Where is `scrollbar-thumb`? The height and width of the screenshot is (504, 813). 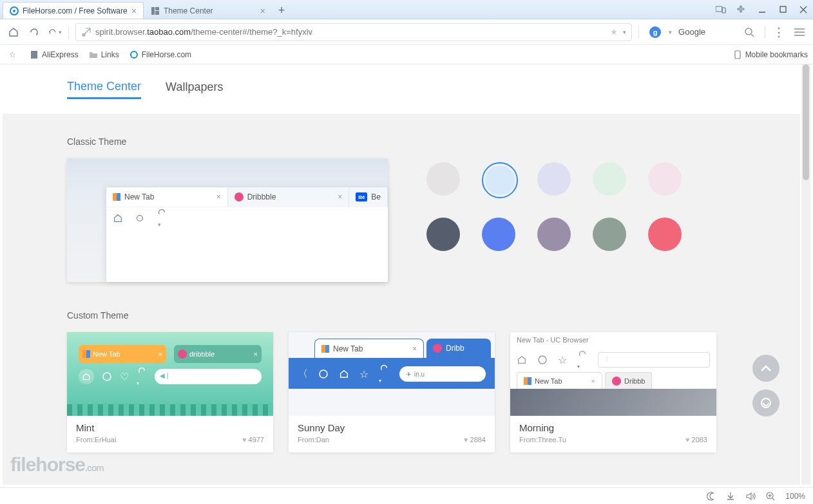 scrollbar-thumb is located at coordinates (806, 122).